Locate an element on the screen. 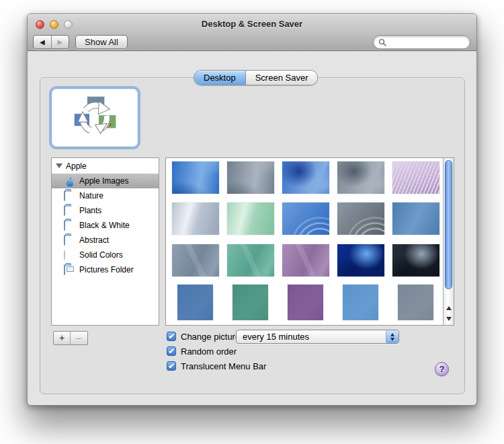 This screenshot has height=444, width=504. random-order-row: ✔ Random order is located at coordinates (202, 351).